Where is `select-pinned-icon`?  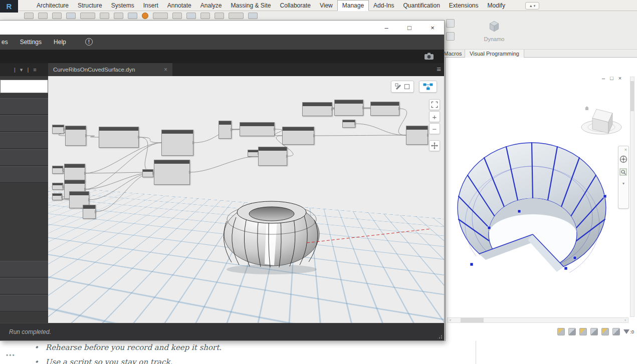 select-pinned-icon is located at coordinates (583, 331).